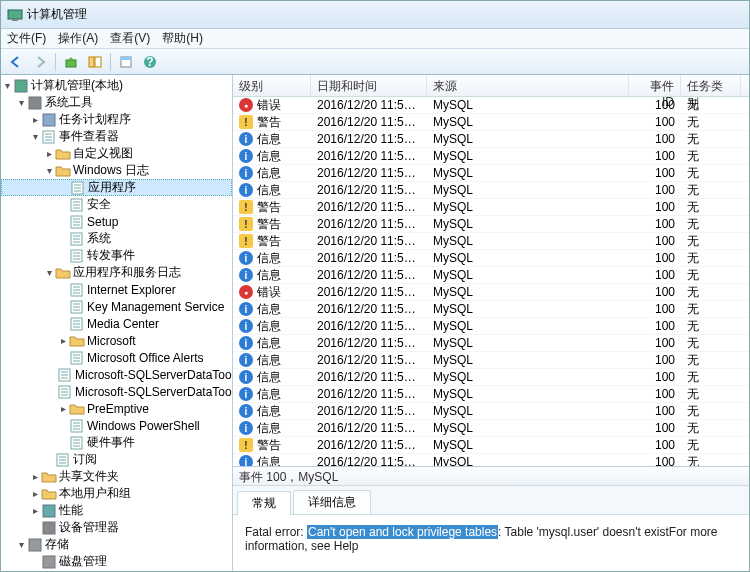 The image size is (750, 572). What do you see at coordinates (491, 292) in the screenshot?
I see `event-row: 错误2016/12/20 11:55:27MySQL100无` at bounding box center [491, 292].